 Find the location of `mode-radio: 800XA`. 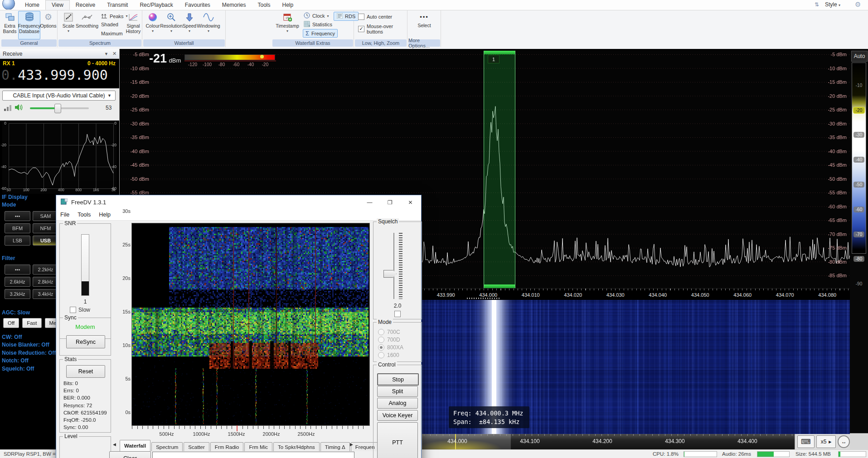

mode-radio: 800XA is located at coordinates (391, 347).